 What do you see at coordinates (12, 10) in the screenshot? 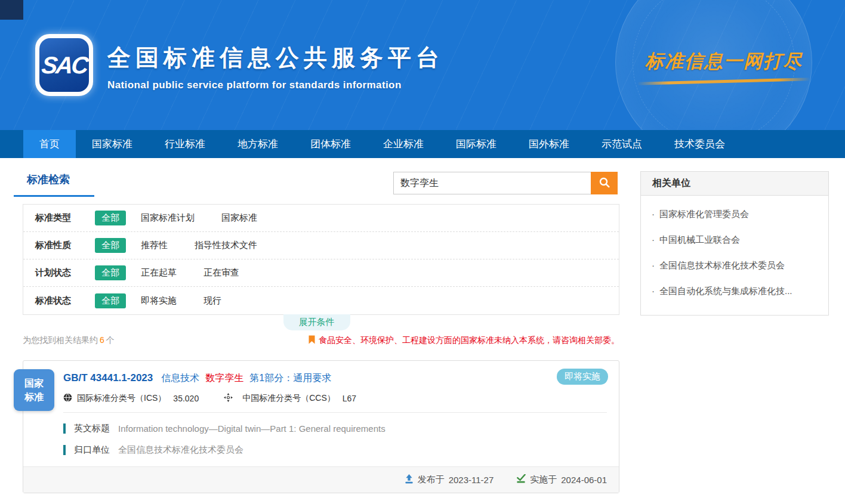
I see `corner-decoration` at bounding box center [12, 10].